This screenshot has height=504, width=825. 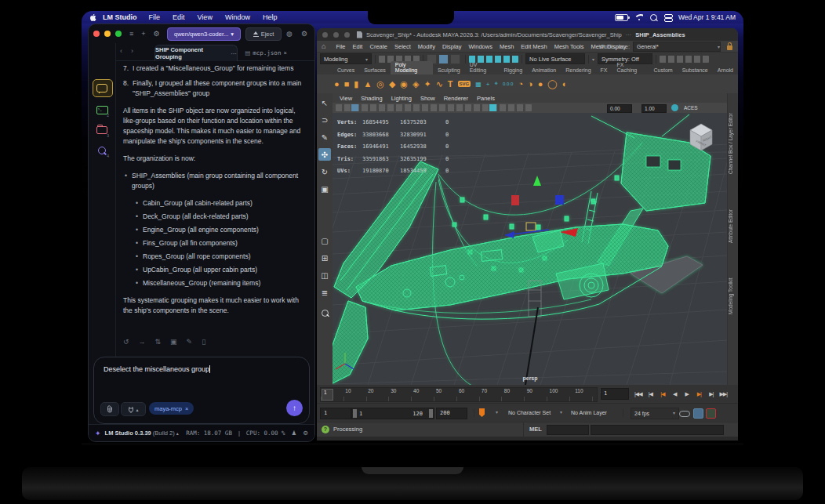 I want to click on mel-input-field, so click(x=568, y=430).